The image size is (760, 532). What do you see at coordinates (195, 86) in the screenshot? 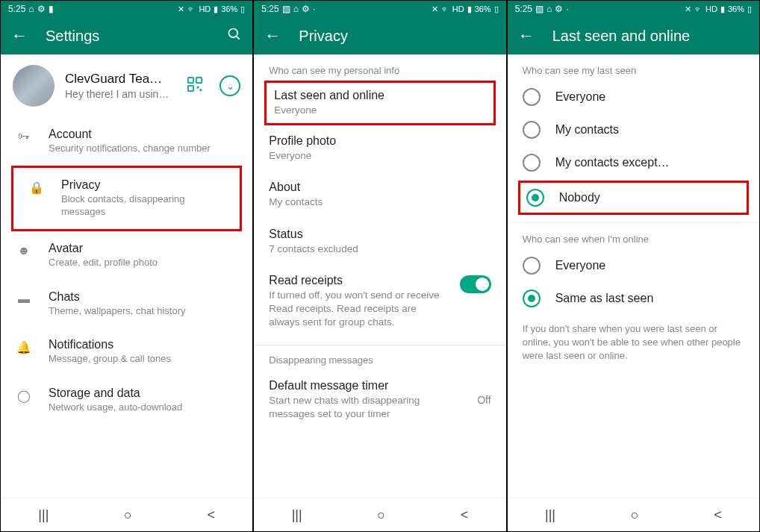
I see `qr-icon` at bounding box center [195, 86].